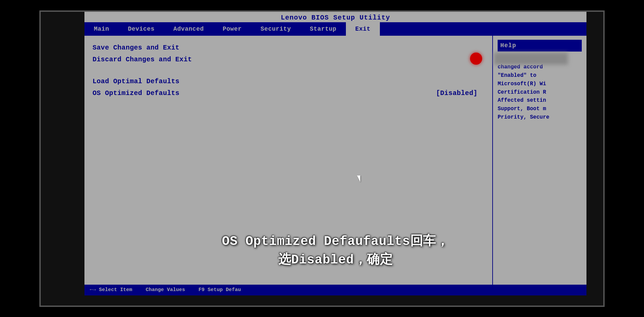  What do you see at coordinates (102, 29) in the screenshot?
I see `nav-main: Main` at bounding box center [102, 29].